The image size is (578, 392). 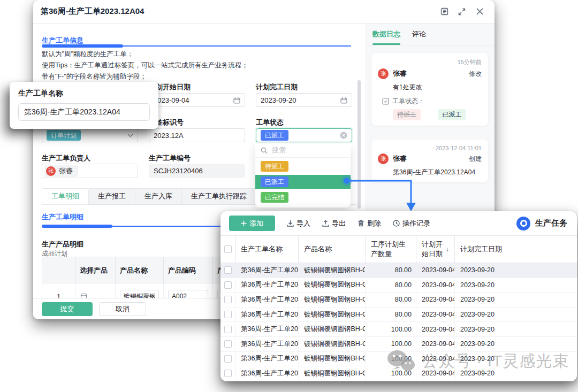 What do you see at coordinates (303, 182) in the screenshot?
I see `status-option-dispatched: 已派工` at bounding box center [303, 182].